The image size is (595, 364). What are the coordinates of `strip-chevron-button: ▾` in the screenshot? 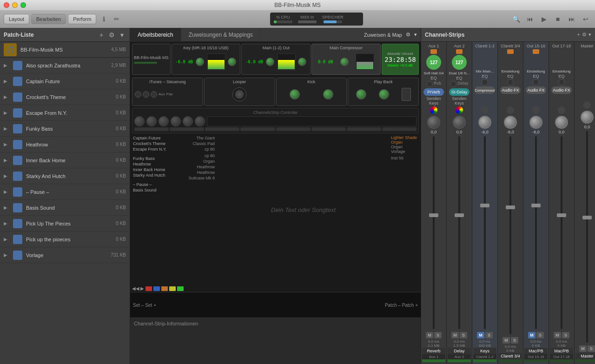 It's located at (590, 34).